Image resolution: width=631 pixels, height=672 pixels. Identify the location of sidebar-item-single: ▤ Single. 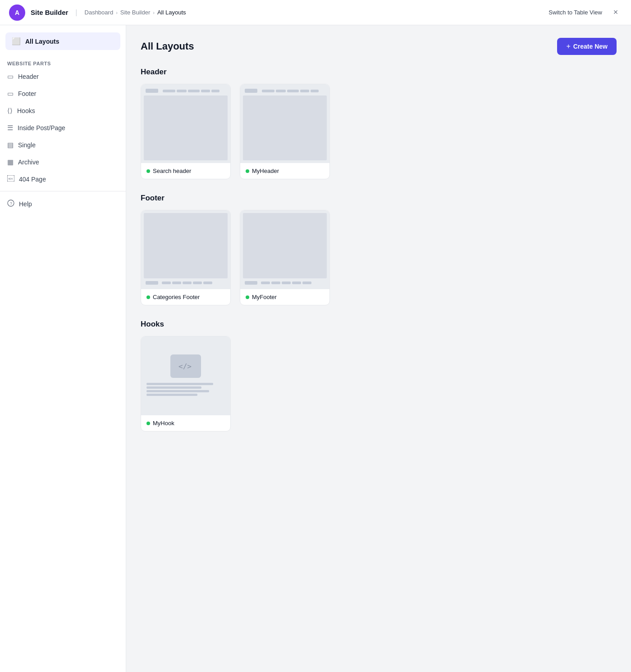
(63, 145).